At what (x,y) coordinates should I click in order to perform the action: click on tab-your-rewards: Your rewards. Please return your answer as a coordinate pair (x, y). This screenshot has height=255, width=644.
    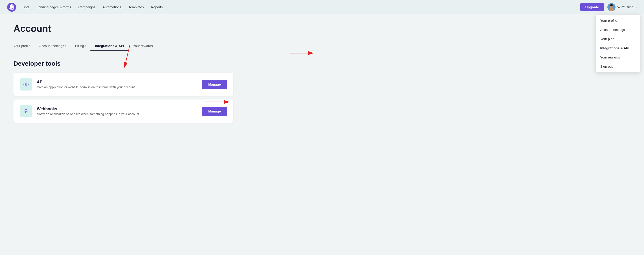
    Looking at the image, I should click on (143, 46).